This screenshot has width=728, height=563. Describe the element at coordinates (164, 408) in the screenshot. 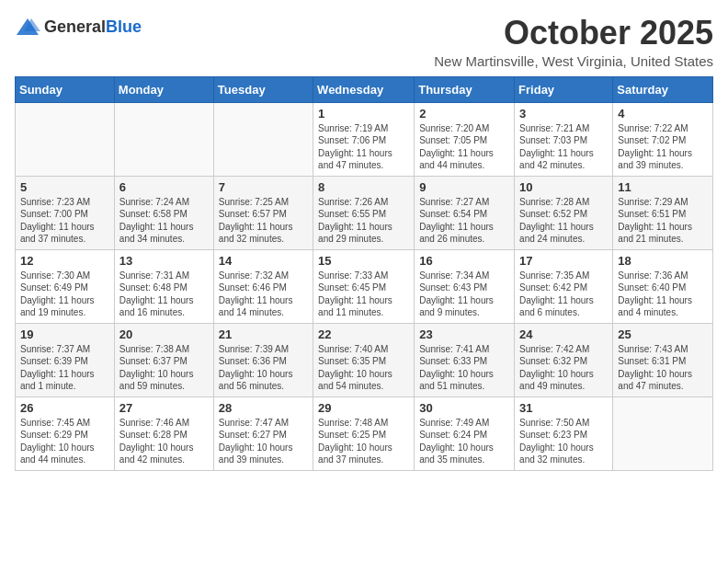

I see `day-number: 27` at that location.